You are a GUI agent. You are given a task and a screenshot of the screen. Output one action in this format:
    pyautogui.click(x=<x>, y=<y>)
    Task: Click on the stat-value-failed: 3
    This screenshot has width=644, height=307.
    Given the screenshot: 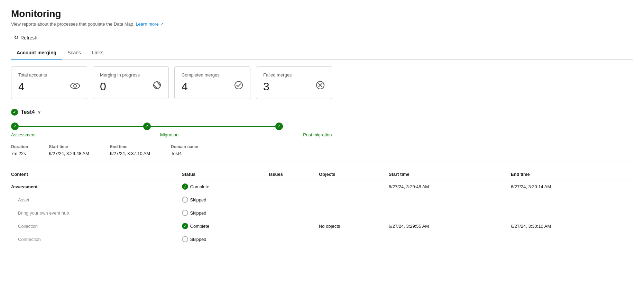 What is the action you would take?
    pyautogui.click(x=277, y=87)
    